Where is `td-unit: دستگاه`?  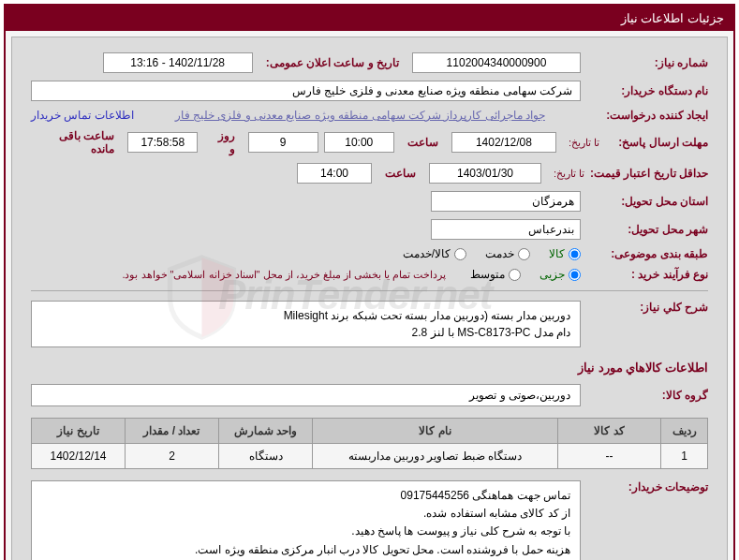 td-unit: دستگاه is located at coordinates (266, 457).